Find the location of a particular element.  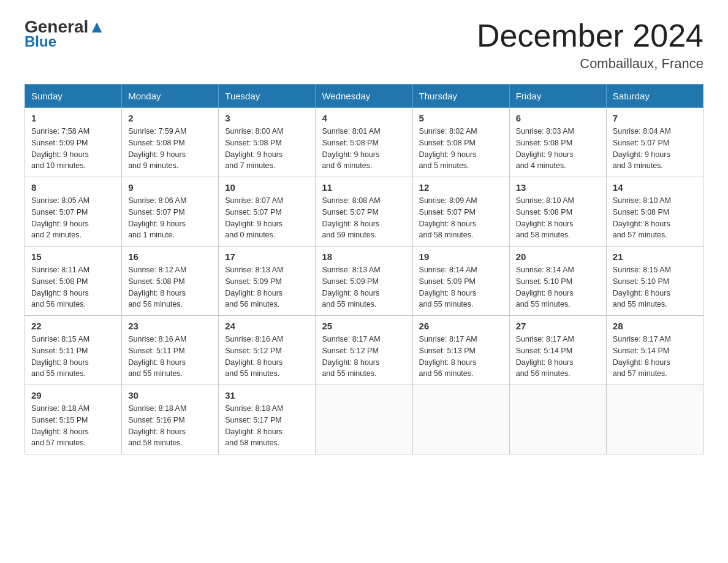

day-cell-17: 17Sunrise: 8:13 AMSunset: 5:09 PMDayligh… is located at coordinates (267, 281).